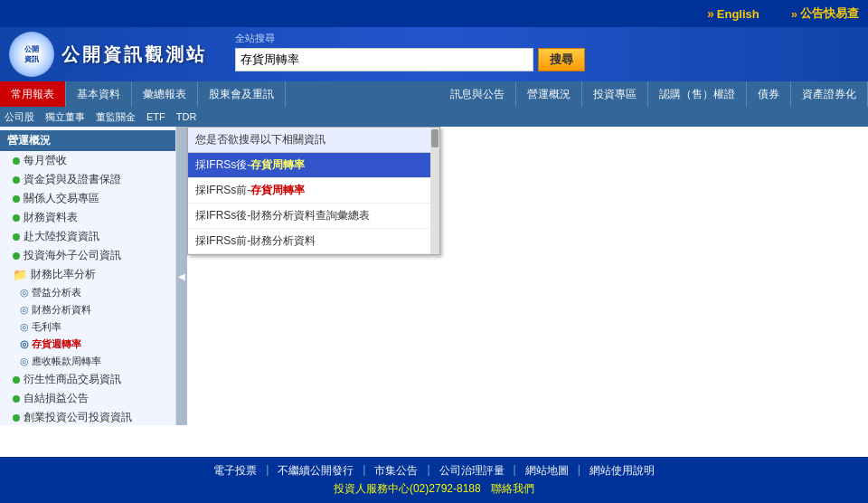 The image size is (868, 503). I want to click on tab-investment: 投資專區, so click(615, 94).